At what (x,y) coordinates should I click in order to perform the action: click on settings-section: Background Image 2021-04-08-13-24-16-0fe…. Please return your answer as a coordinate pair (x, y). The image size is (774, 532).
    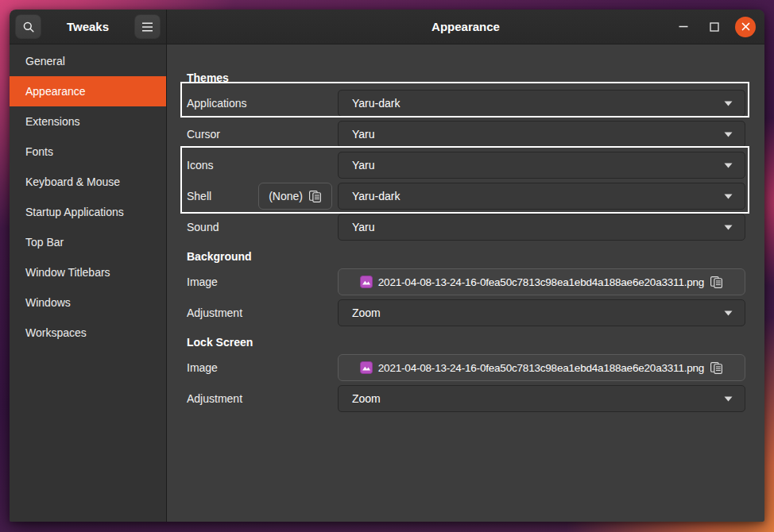
    Looking at the image, I should click on (466, 288).